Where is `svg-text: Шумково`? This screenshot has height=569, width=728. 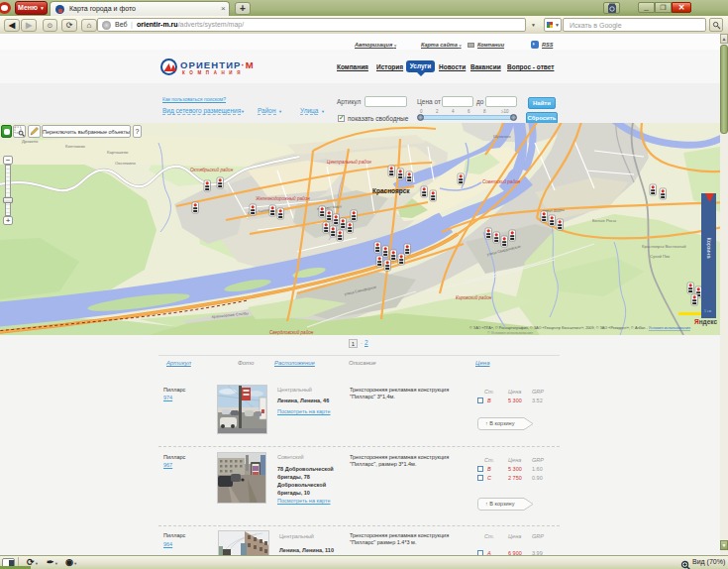 svg-text: Шумково is located at coordinates (502, 137).